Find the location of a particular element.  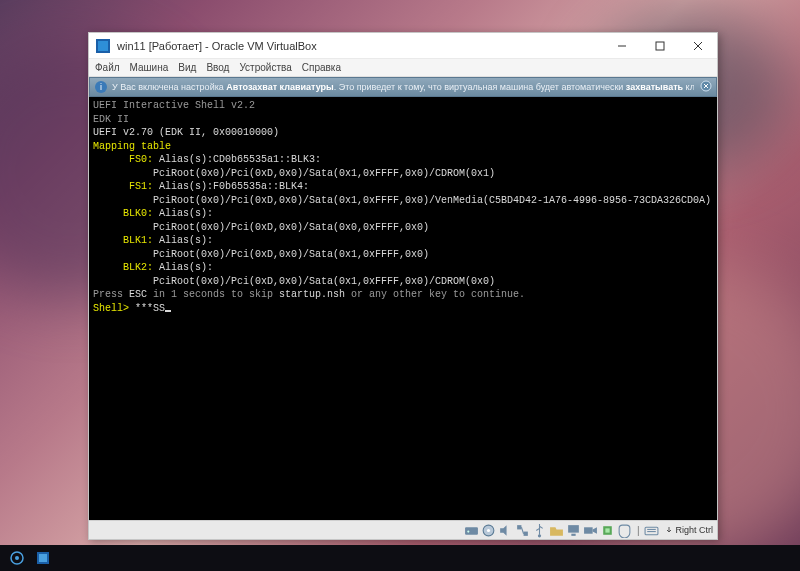

vm-statusbar: | Right Ctrl is located at coordinates (403, 530).